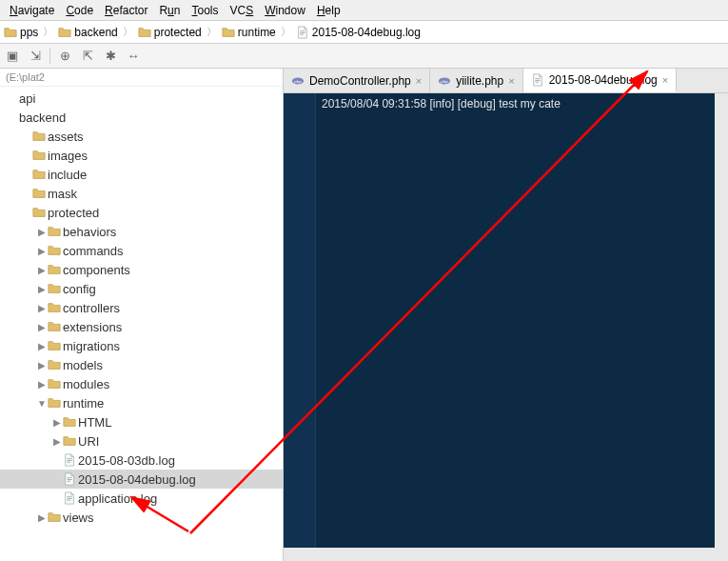  Describe the element at coordinates (49, 56) in the screenshot. I see `toolbar-separator` at that location.